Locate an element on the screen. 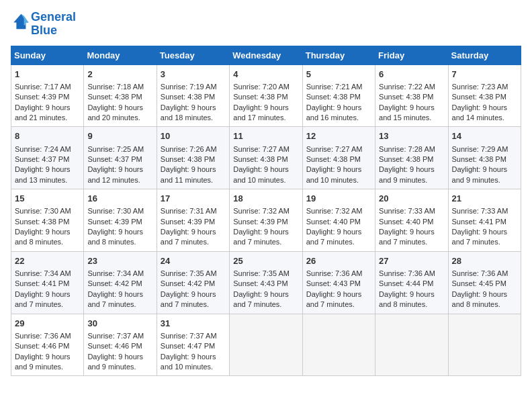 This screenshot has width=532, height=411. calendar-cell: 27 Sunrise: 7:36 AM Sunset: 4:44 PM Dayl… is located at coordinates (412, 282).